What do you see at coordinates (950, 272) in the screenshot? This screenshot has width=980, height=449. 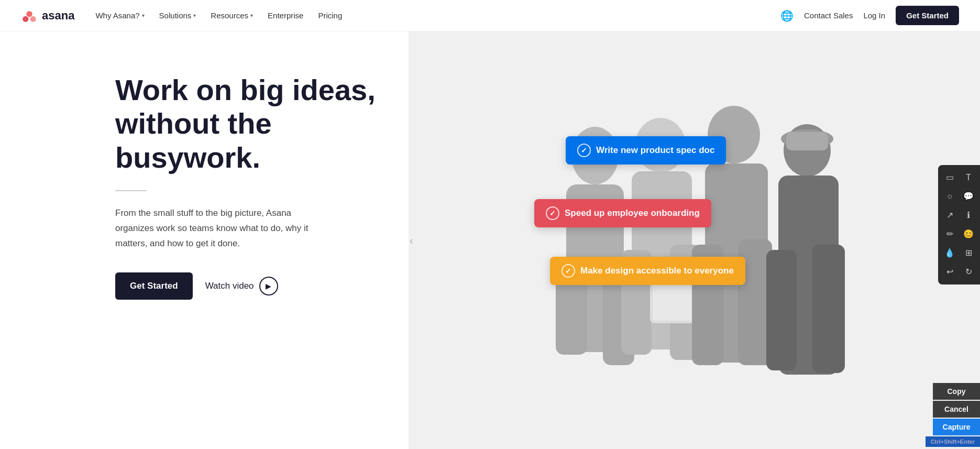 I see `undo-tool: ↩` at bounding box center [950, 272].